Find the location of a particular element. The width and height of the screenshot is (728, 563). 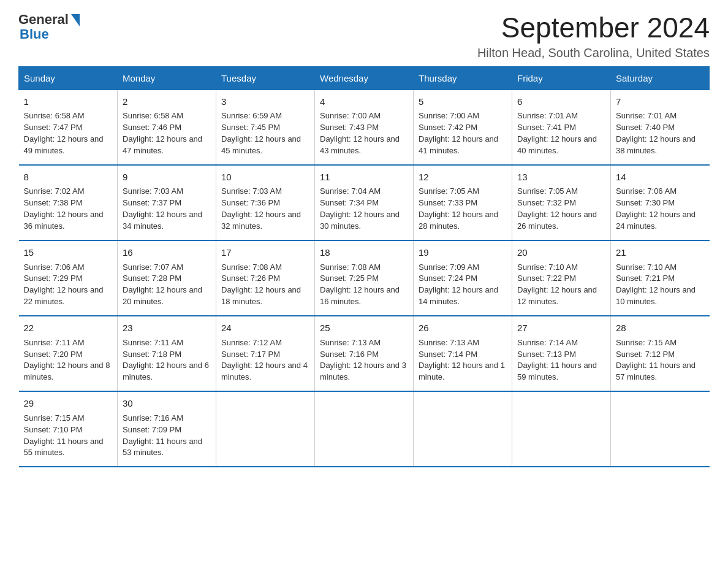

calendar-cell: 11Sunrise: 7:04 AMSunset: 7:34 PMDayligh… is located at coordinates (364, 202).